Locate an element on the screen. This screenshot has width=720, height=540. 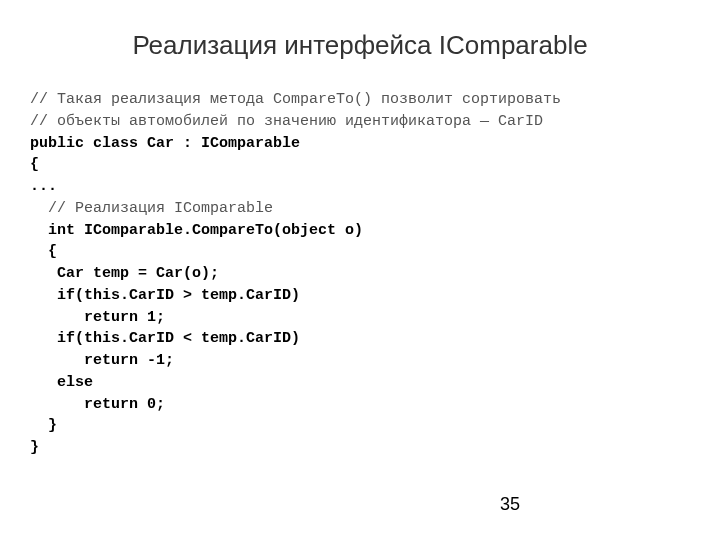
slide-title: Реализация интерфейса IComparable is located at coordinates (360, 46).